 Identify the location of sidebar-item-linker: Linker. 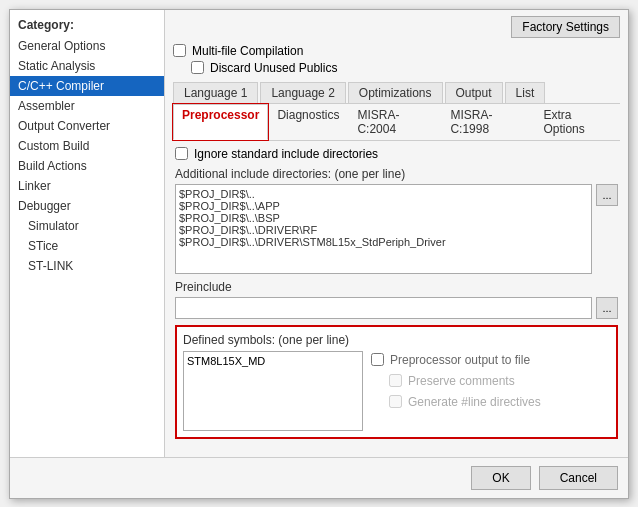
(87, 186).